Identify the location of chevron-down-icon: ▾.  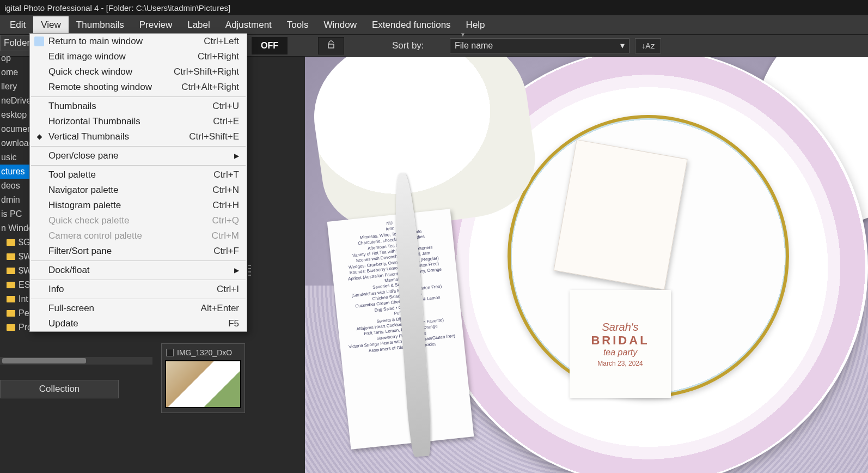
(622, 46).